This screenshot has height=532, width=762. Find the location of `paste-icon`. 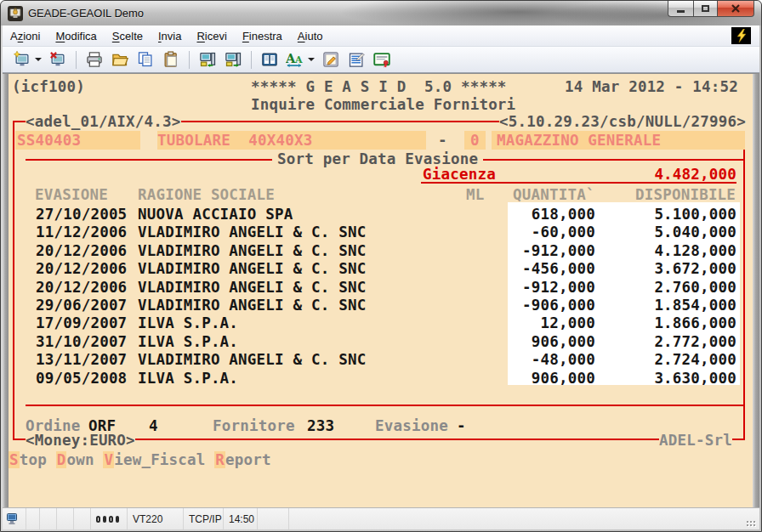

paste-icon is located at coordinates (171, 59).